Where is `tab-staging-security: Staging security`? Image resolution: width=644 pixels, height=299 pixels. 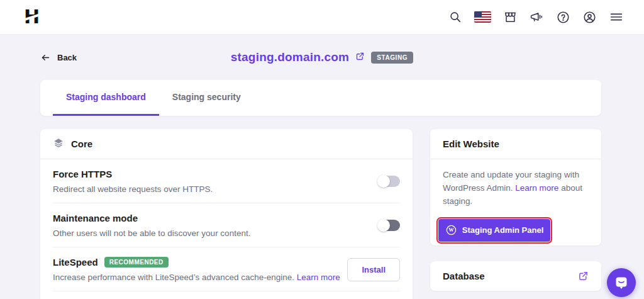
tab-staging-security: Staging security is located at coordinates (206, 98).